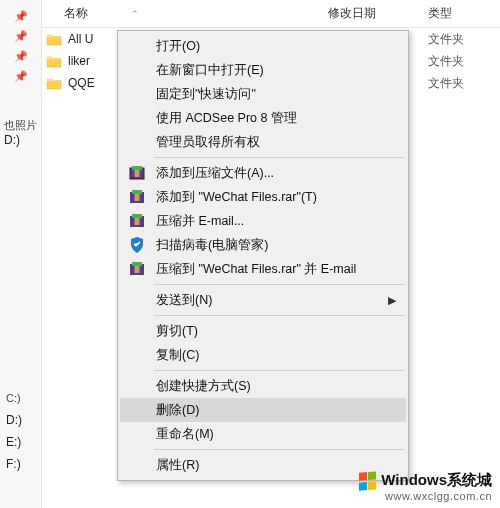 The width and height of the screenshot is (500, 508). What do you see at coordinates (263, 118) in the screenshot?
I see `menu-acdsee-manage: 使用 ACDSee Pro 8 管理` at bounding box center [263, 118].